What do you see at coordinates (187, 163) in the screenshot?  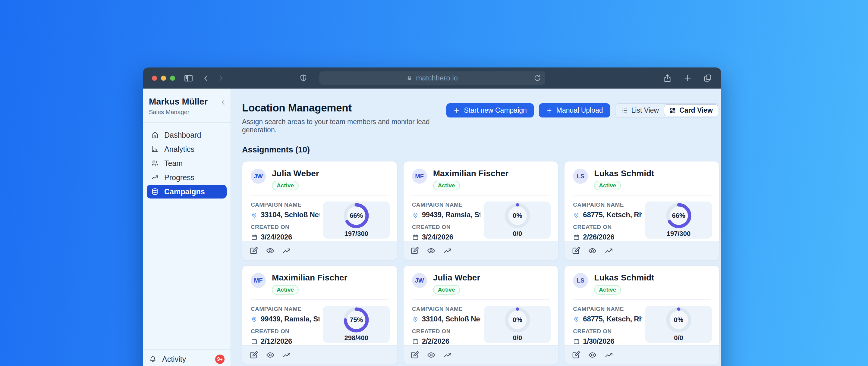 I see `sidebar-item-team: Team` at bounding box center [187, 163].